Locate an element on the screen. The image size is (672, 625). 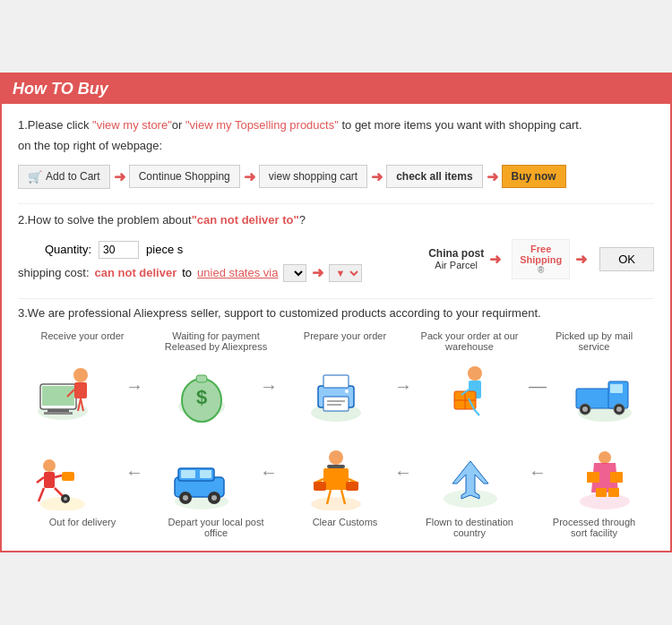
label-row1-2: Waiting for payment Released by Aliexpre… is located at coordinates (216, 341).